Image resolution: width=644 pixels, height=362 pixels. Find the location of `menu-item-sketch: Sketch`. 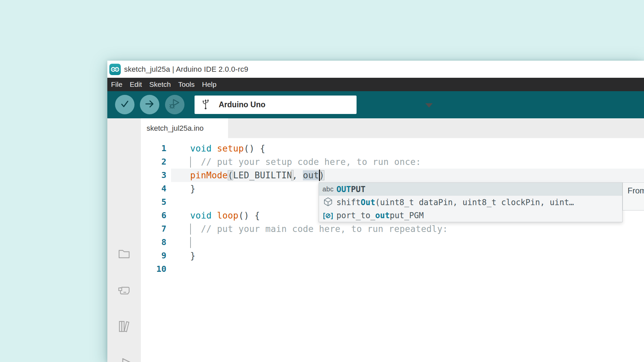

menu-item-sketch: Sketch is located at coordinates (160, 84).